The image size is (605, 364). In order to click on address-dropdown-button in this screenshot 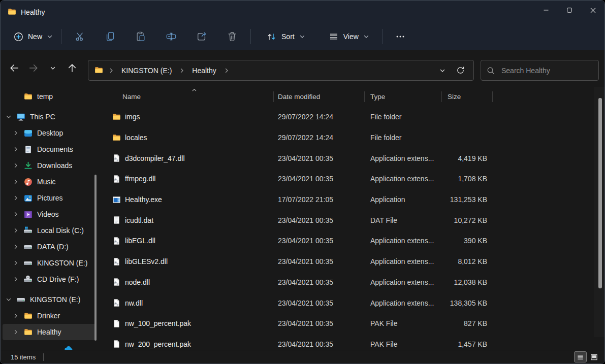, I will do `click(442, 71)`.